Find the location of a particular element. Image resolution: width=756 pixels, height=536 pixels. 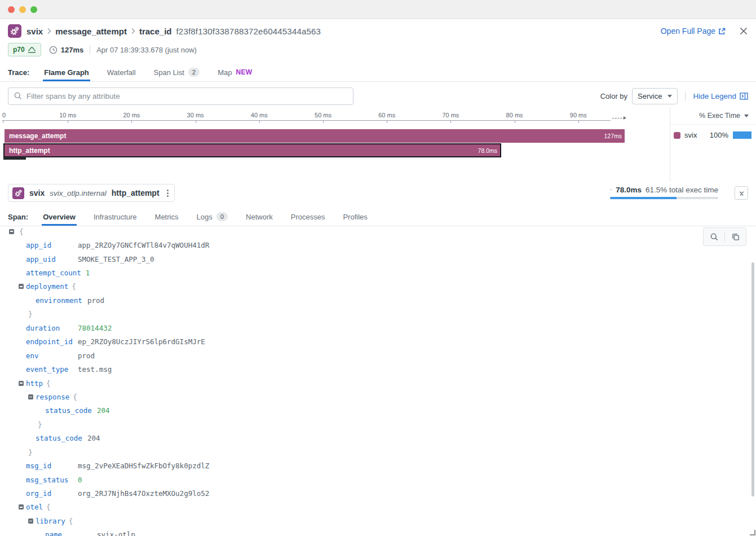

attr-row-app-id: app_idapp_2RZOy7GNCfCWTl84v7qWOUH41dR is located at coordinates (378, 245).